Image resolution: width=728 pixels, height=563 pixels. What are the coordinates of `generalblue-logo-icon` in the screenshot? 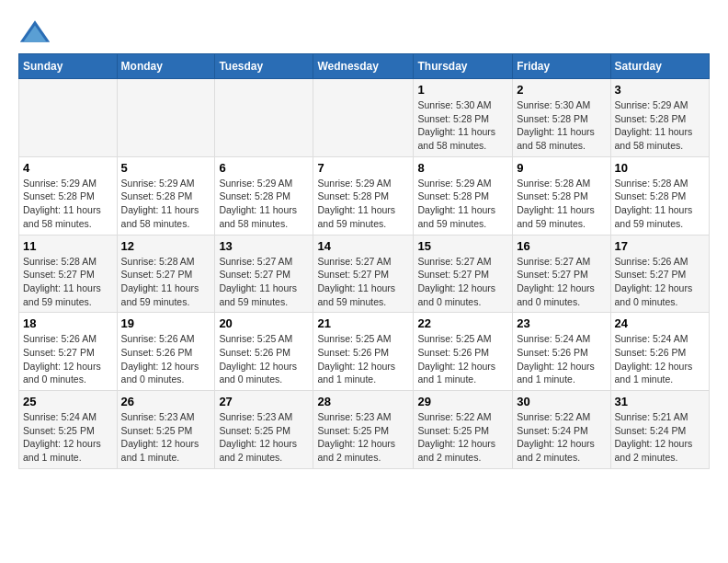 It's located at (35, 31).